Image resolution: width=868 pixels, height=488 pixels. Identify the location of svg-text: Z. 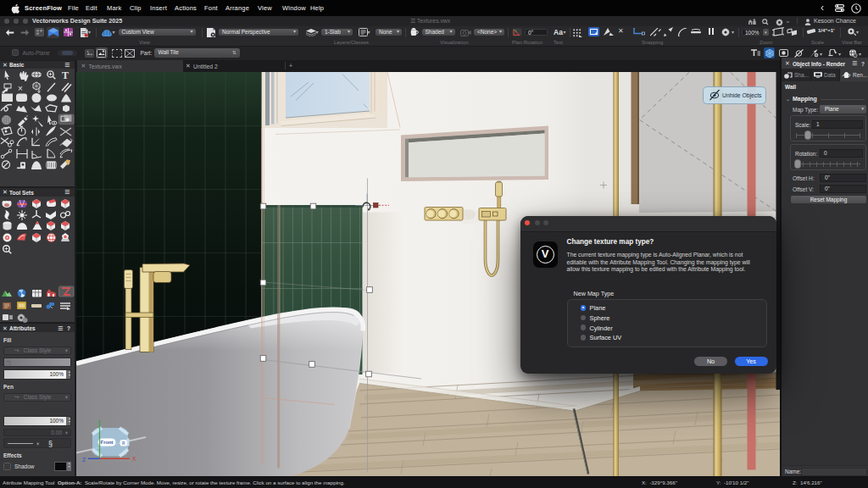
(84, 459).